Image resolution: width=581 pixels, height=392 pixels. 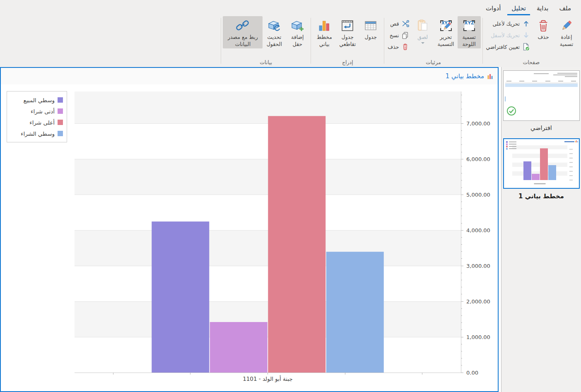 I want to click on svg-text: 2,000.00, so click(x=478, y=301).